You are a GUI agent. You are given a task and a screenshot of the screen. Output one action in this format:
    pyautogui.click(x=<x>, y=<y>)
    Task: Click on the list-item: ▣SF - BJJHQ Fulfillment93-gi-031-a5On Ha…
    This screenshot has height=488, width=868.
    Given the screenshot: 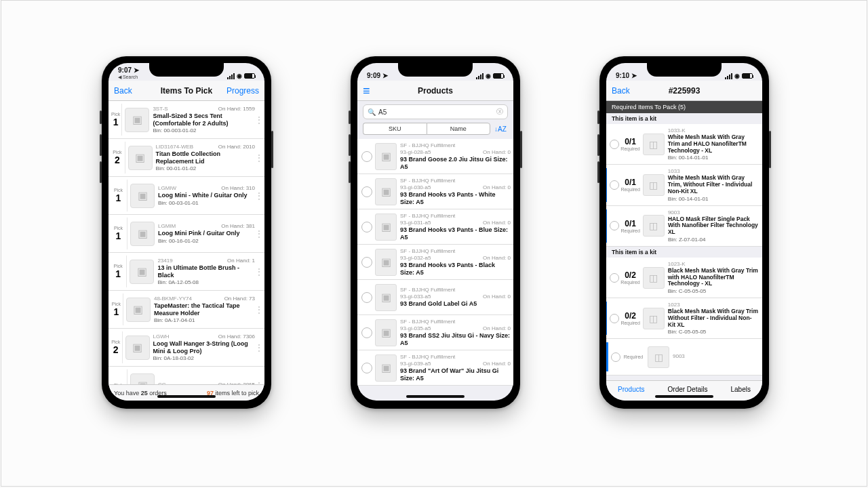 What is the action you would take?
    pyautogui.click(x=435, y=227)
    